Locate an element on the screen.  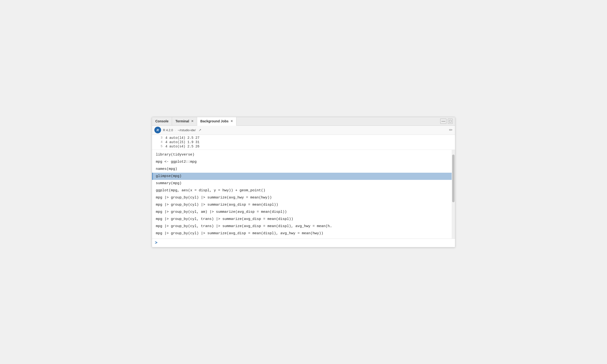
tab-bar: Console Terminal ✕ Background Jobs ✕ ― □ is located at coordinates (304, 121).